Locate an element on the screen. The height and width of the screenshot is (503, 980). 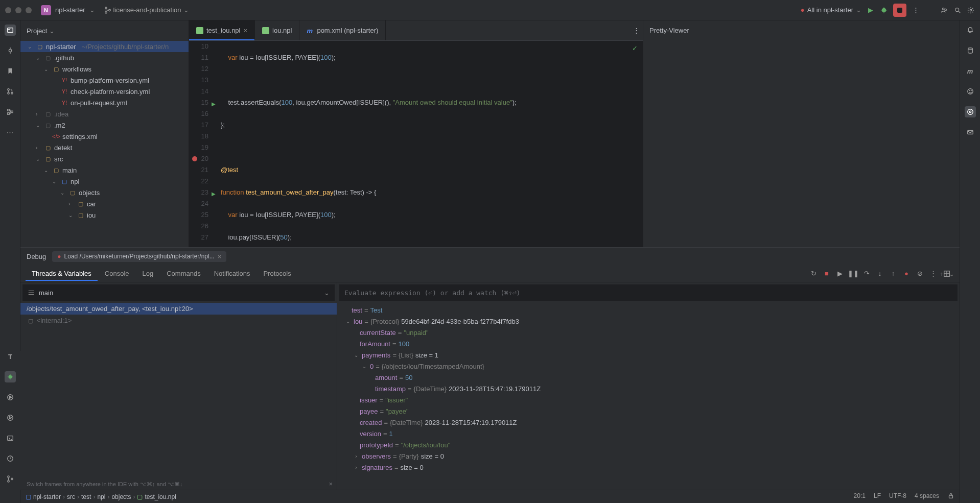
bookmark-tool-icon is located at coordinates (10, 71).